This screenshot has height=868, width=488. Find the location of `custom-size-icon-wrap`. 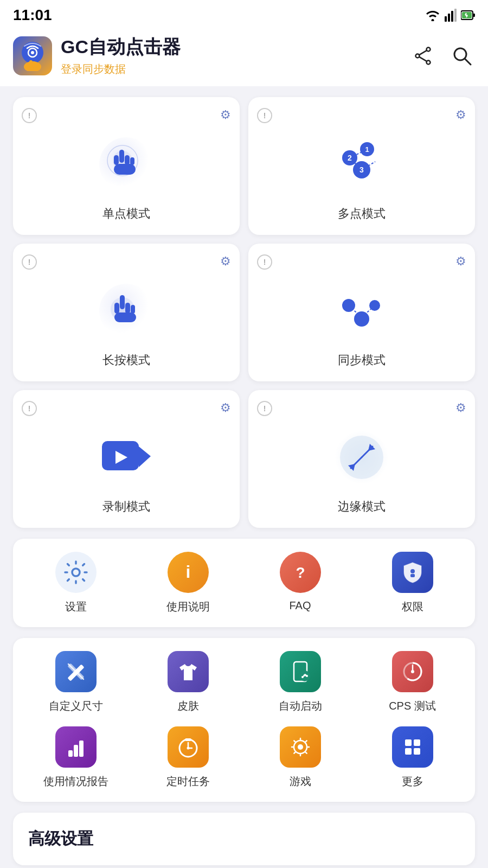

custom-size-icon-wrap is located at coordinates (76, 672).